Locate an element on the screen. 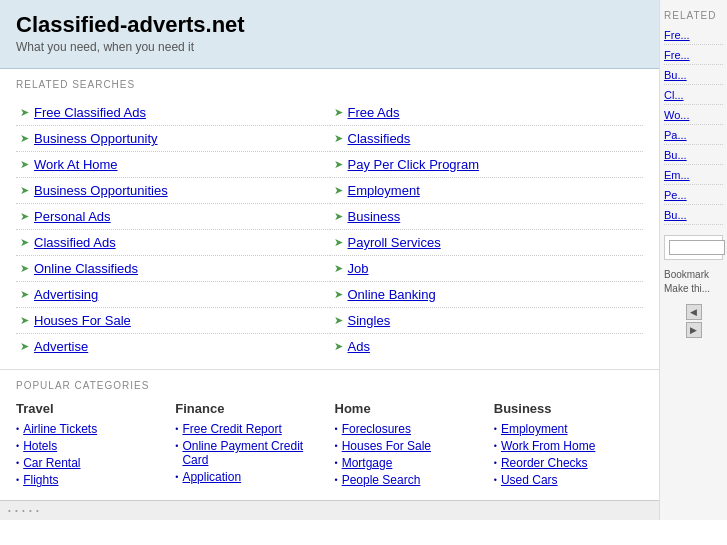 Image resolution: width=727 pixels, height=545 pixels. link-label: Pay Per Click Program is located at coordinates (414, 164).